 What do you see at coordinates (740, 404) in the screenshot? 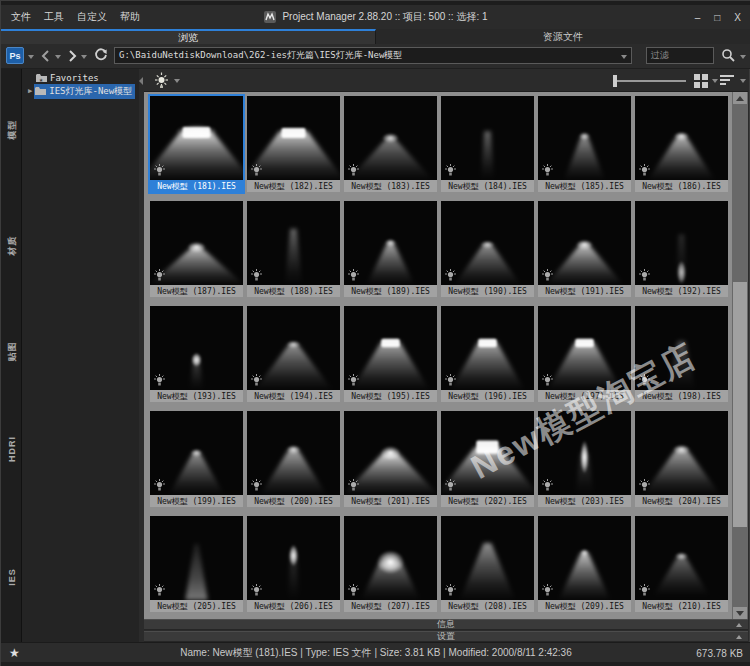
I see `scrollbar-thumb` at bounding box center [740, 404].